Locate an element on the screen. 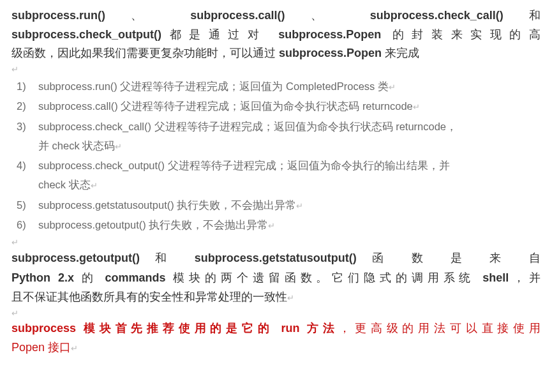  code-commands: commands is located at coordinates (135, 278).